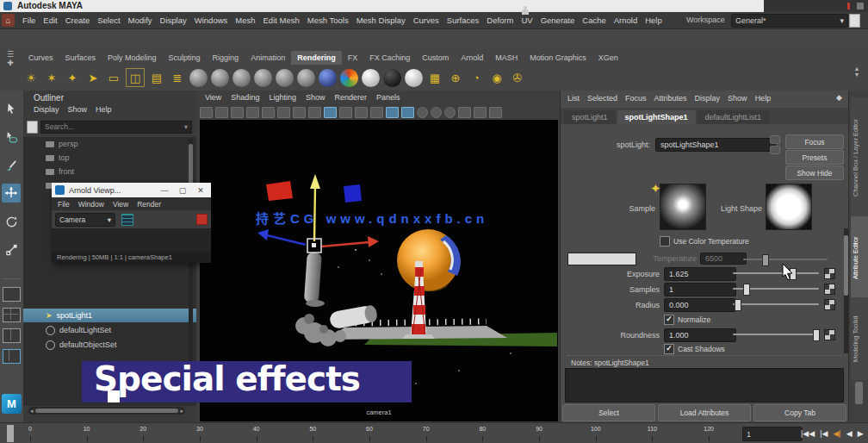 The height and width of the screenshot is (443, 868). I want to click on list-history-icon, so click(775, 150).